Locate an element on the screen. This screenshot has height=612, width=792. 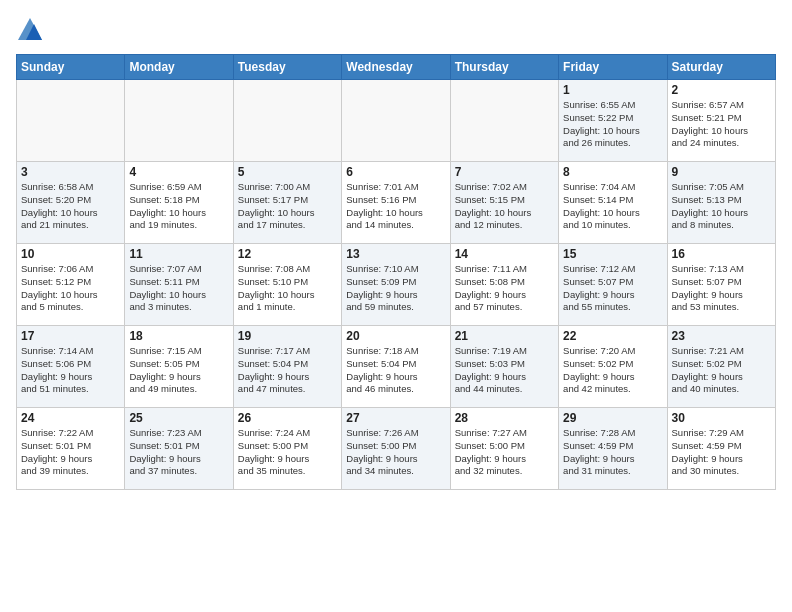
day-info: Sunrise: 7:02 AM Sunset: 5:15 PM Dayligh… is located at coordinates (504, 206).